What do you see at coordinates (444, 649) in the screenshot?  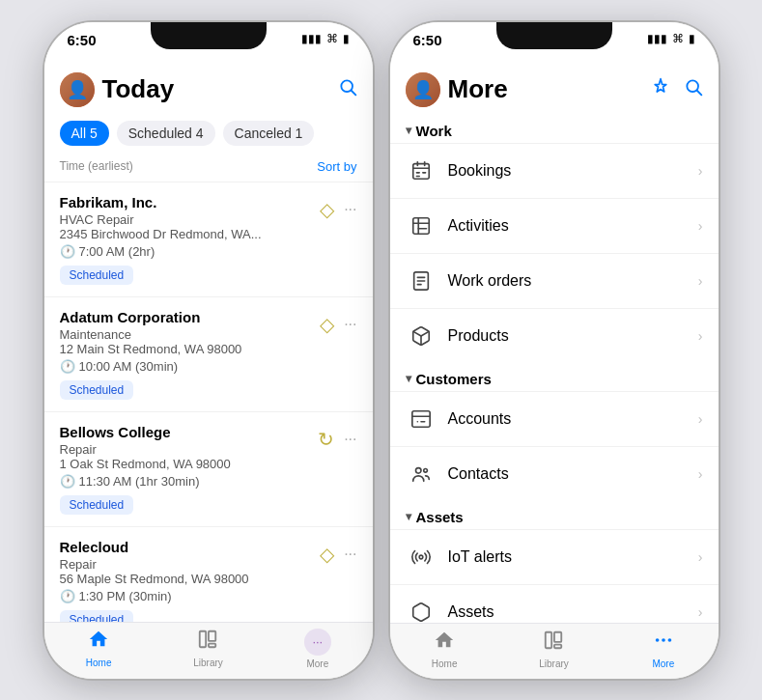 I see `nav-home-2: Home` at bounding box center [444, 649].